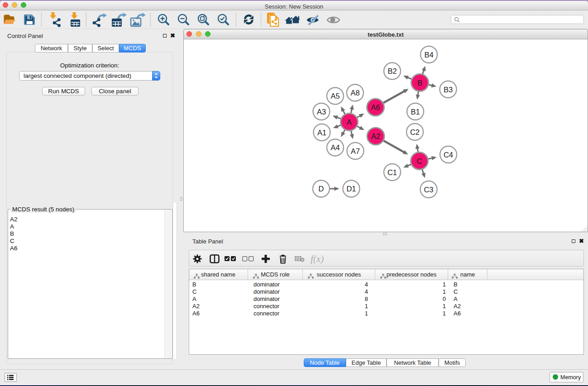 The height and width of the screenshot is (386, 588). Describe the element at coordinates (335, 96) in the screenshot. I see `svg-text: A5` at that location.